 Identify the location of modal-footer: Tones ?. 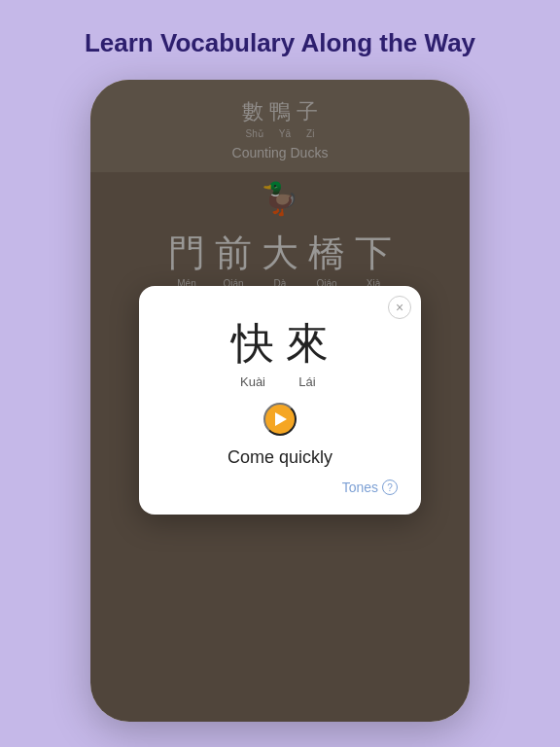
(280, 487).